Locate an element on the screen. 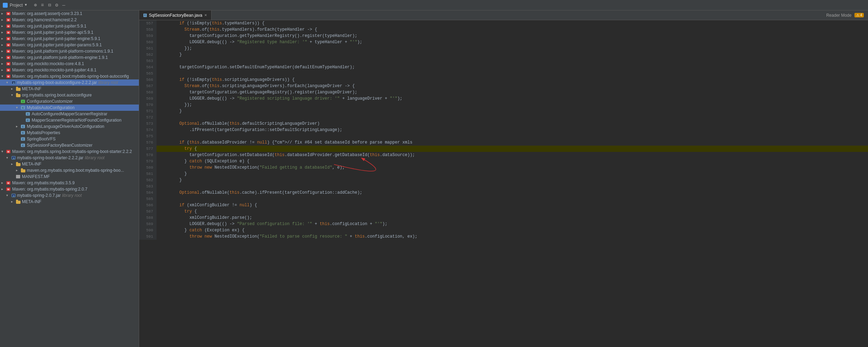 This screenshot has width=868, height=347. sidebar-item-maven-mockito-core: MMaven: org.mockito:mockito-core:4.8.1 is located at coordinates (70, 64).